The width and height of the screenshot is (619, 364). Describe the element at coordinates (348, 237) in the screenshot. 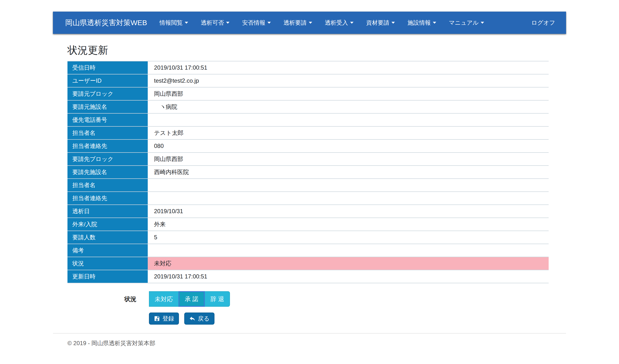

I see `row-value: 5` at that location.